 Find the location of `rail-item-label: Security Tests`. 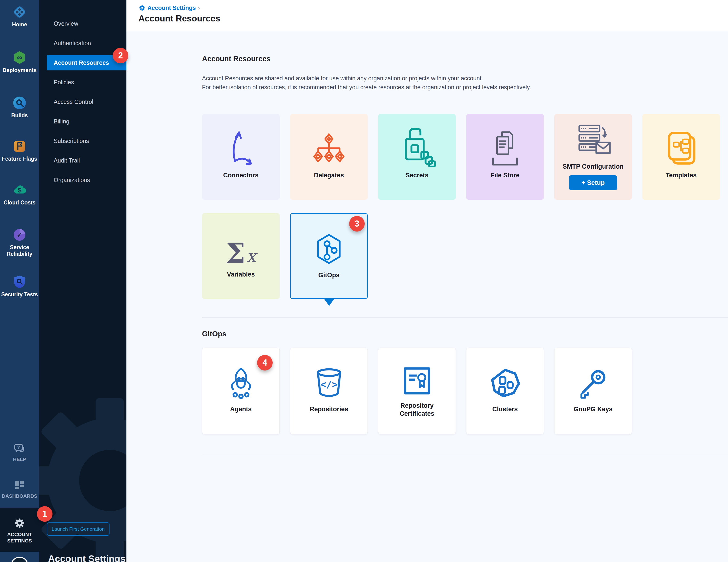

rail-item-label: Security Tests is located at coordinates (19, 295).